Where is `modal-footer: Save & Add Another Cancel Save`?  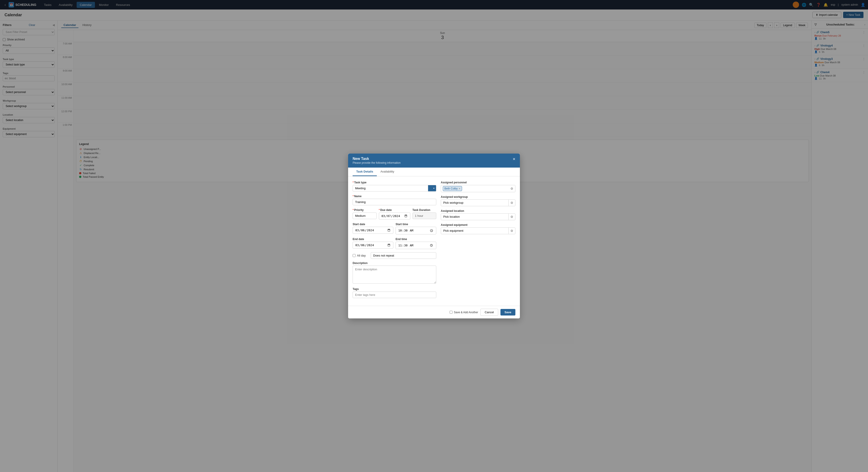
modal-footer: Save & Add Another Cancel Save is located at coordinates (434, 312).